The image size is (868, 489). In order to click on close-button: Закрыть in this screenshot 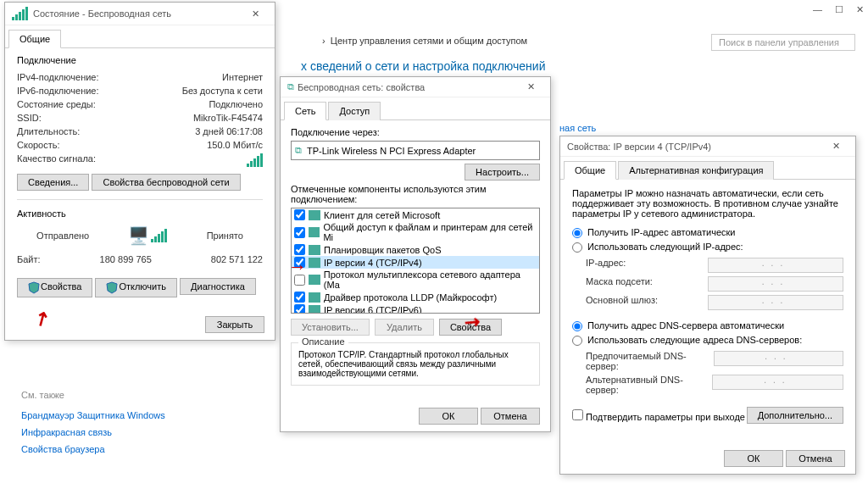, I will do `click(235, 325)`.